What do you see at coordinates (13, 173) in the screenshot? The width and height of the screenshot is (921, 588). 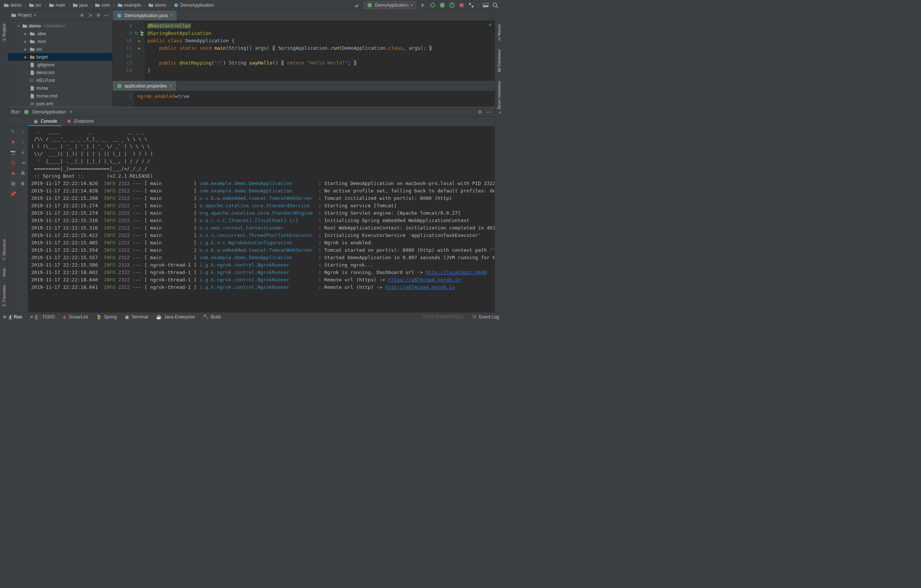 I see `exit-icon: ⏏` at bounding box center [13, 173].